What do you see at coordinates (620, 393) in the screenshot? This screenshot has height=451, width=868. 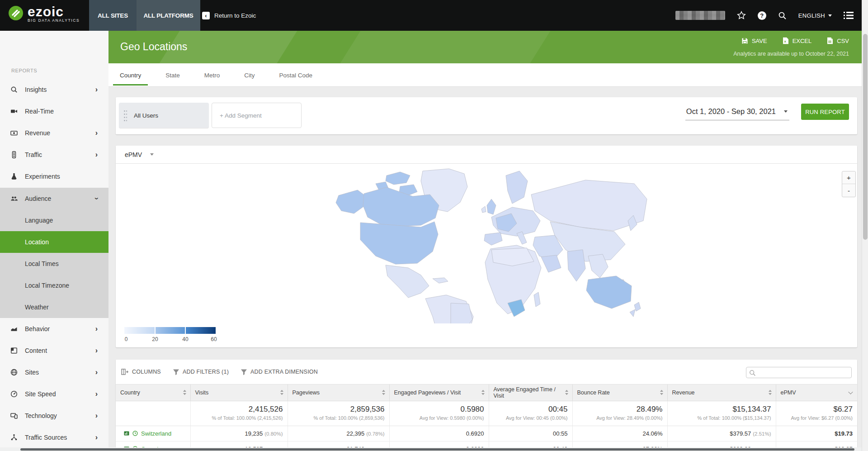 I see `col-header-bounce-rate: Bounce Rate` at bounding box center [620, 393].